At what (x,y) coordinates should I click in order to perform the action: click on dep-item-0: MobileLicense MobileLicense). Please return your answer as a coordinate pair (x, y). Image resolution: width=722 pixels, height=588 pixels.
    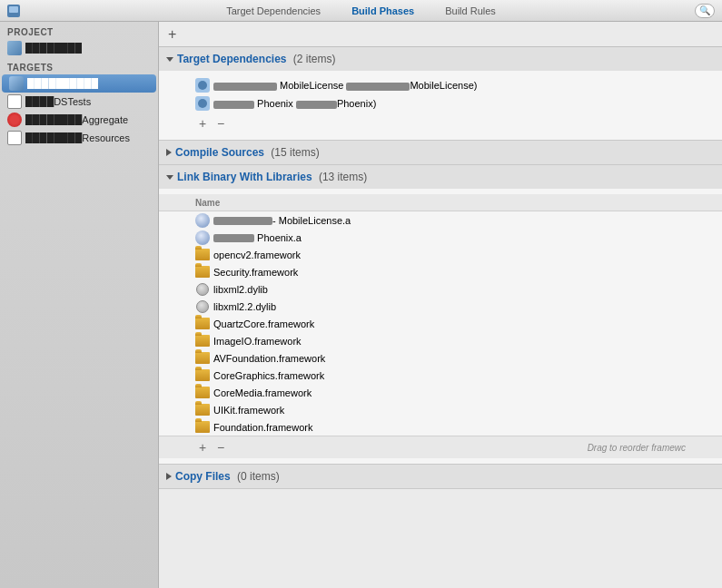
    Looking at the image, I should click on (440, 85).